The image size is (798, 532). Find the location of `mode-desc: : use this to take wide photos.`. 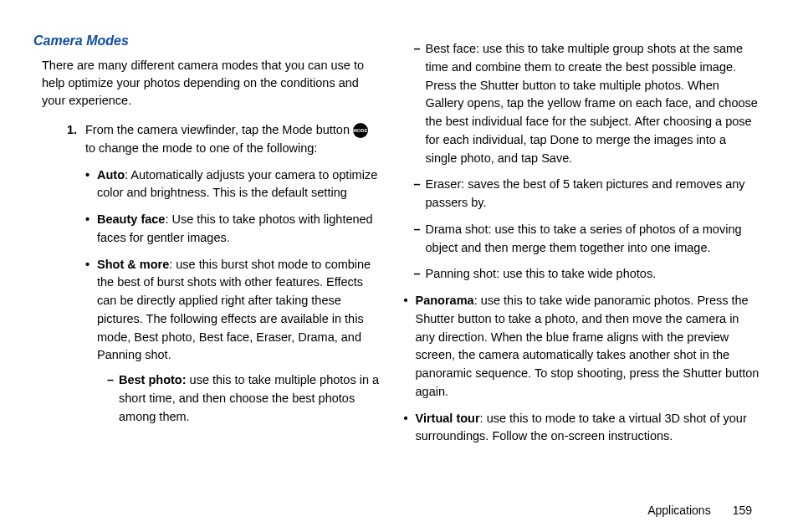

mode-desc: : use this to take wide photos. is located at coordinates (575, 274).